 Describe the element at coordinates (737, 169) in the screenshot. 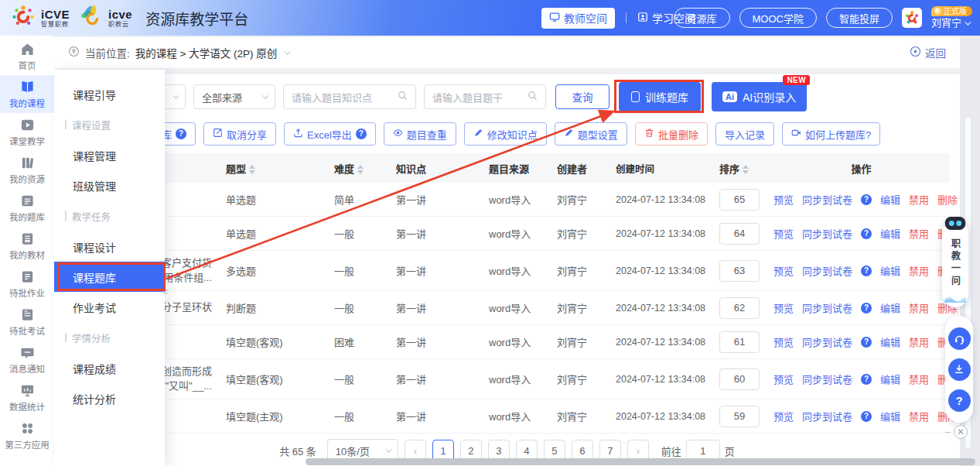

I see `column-header: 排序` at that location.